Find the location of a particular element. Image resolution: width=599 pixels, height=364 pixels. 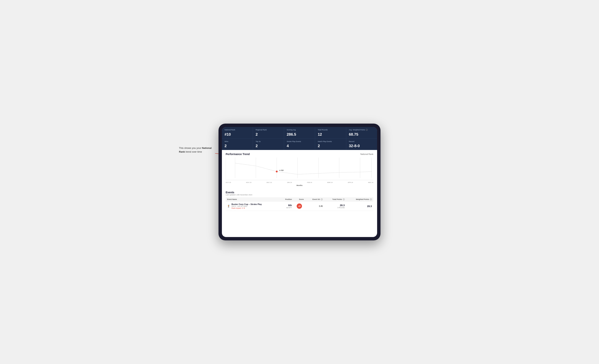

tablet-screen: National Rank #10 Regional Rank 2 Scorin… is located at coordinates (300, 182).